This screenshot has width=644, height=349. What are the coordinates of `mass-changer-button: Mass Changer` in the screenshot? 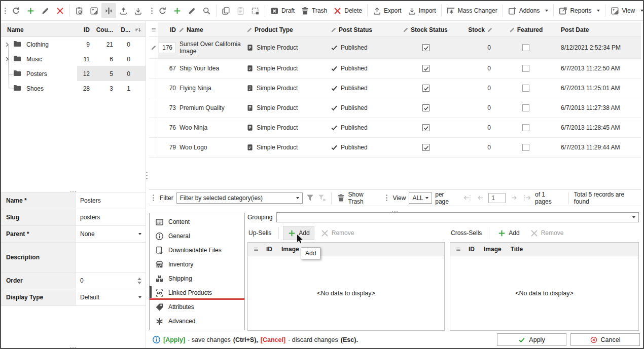 It's located at (472, 11).